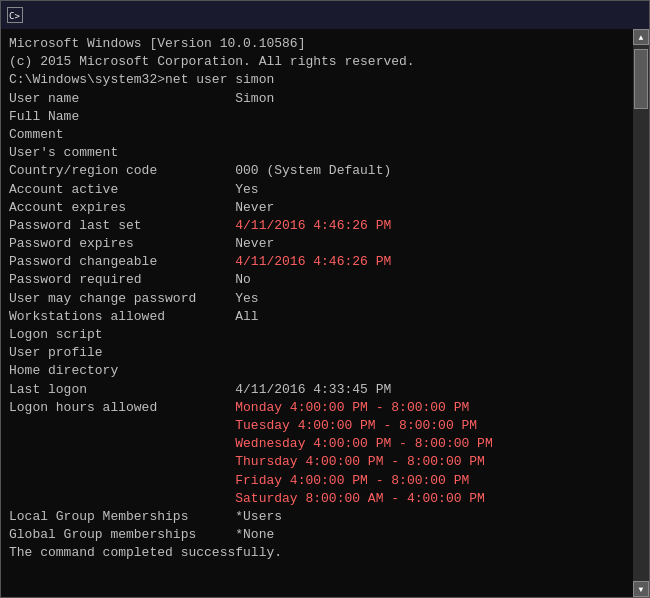 Image resolution: width=650 pixels, height=598 pixels. Describe the element at coordinates (14, 16) in the screenshot. I see `svg-text: C>` at that location.